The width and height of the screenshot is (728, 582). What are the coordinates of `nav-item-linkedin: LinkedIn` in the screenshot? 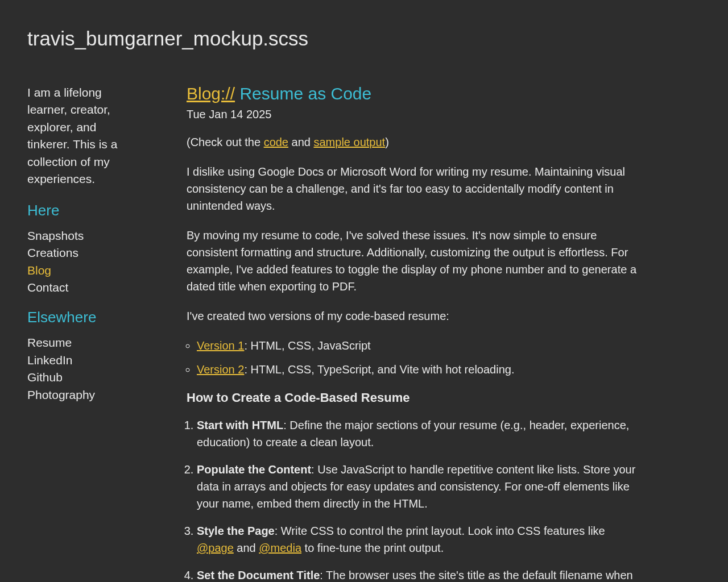 It's located at (84, 360).